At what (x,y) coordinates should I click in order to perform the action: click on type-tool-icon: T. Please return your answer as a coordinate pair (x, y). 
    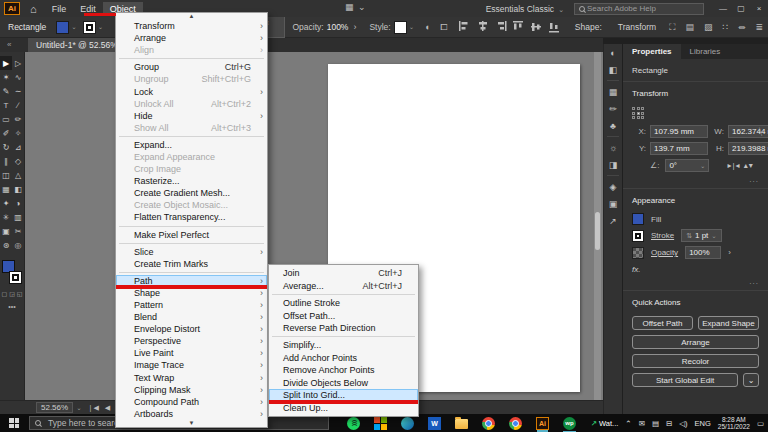
    Looking at the image, I should click on (6, 105).